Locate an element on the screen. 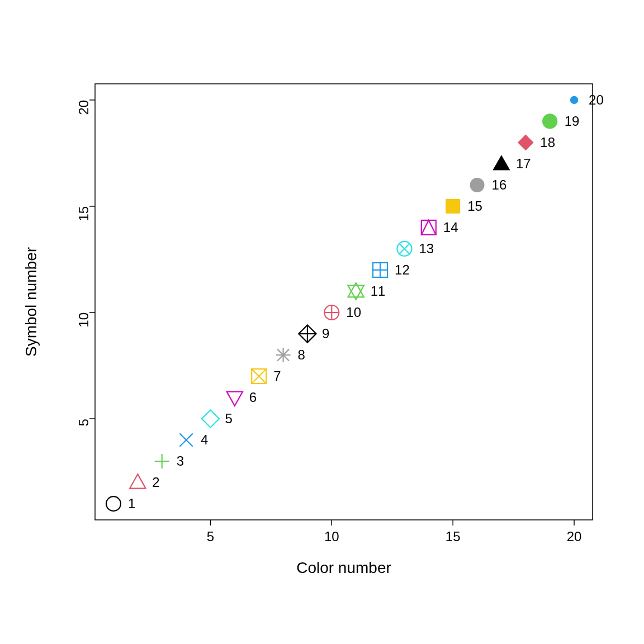 Image resolution: width=644 pixels, height=644 pixels. point-label: 1 is located at coordinates (132, 503).